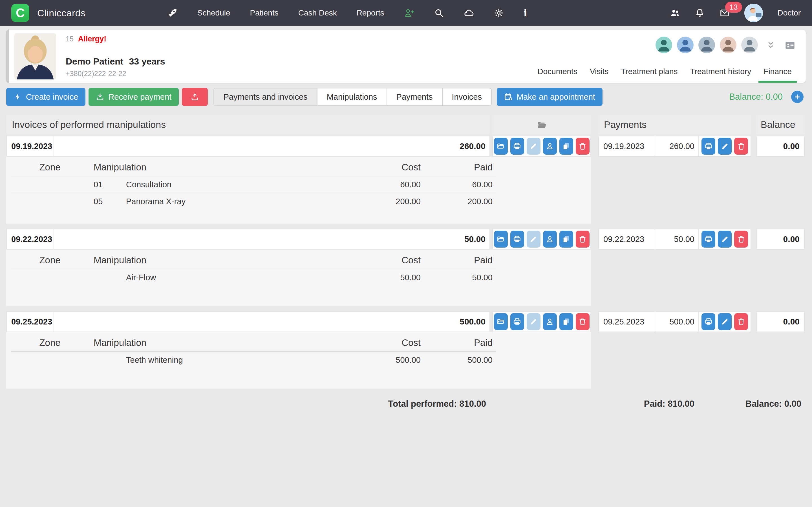 The height and width of the screenshot is (507, 812). What do you see at coordinates (790, 45) in the screenshot?
I see `contact-card-icon` at bounding box center [790, 45].